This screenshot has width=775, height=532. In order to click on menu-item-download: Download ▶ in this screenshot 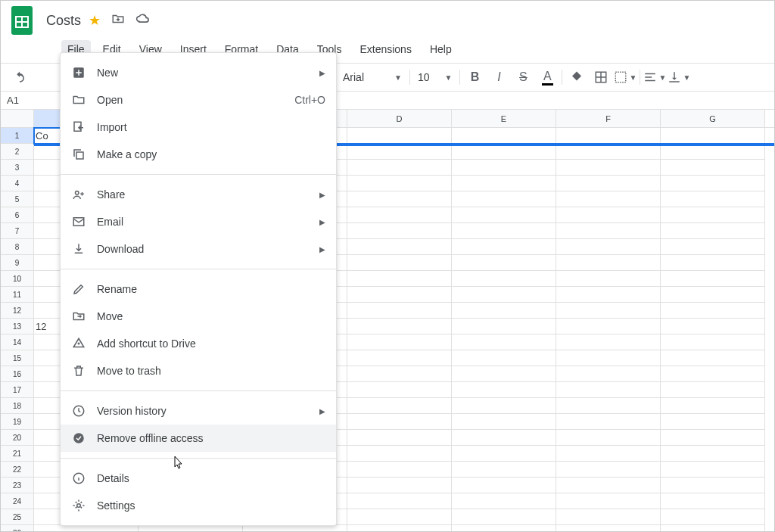, I will do `click(198, 249)`.